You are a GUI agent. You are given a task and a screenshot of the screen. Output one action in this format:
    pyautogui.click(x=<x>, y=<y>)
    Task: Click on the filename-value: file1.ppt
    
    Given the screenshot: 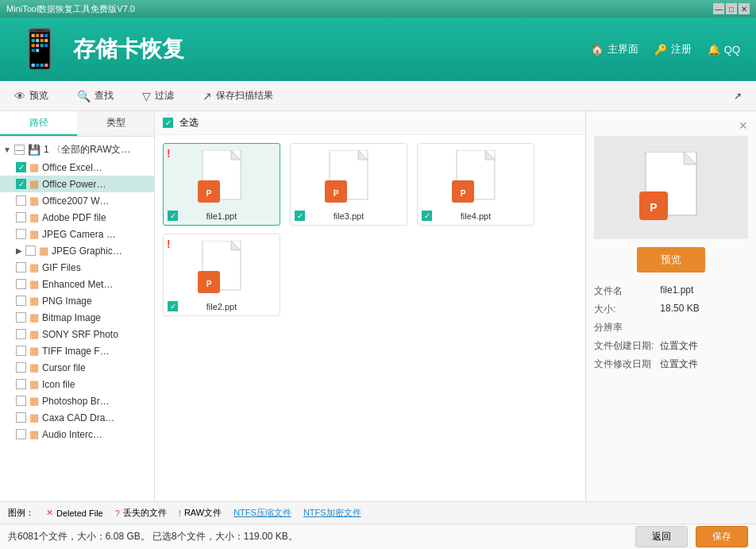 What is the action you would take?
    pyautogui.click(x=704, y=291)
    